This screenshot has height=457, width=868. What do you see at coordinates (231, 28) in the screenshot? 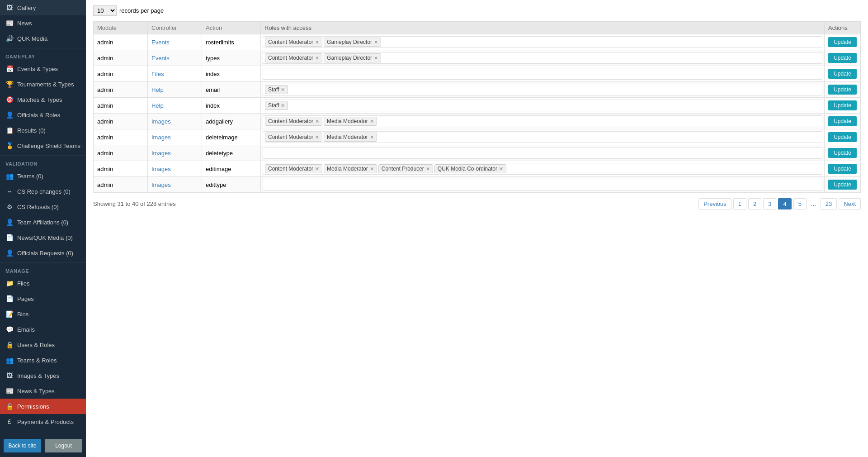
I see `action-filter-input` at bounding box center [231, 28].